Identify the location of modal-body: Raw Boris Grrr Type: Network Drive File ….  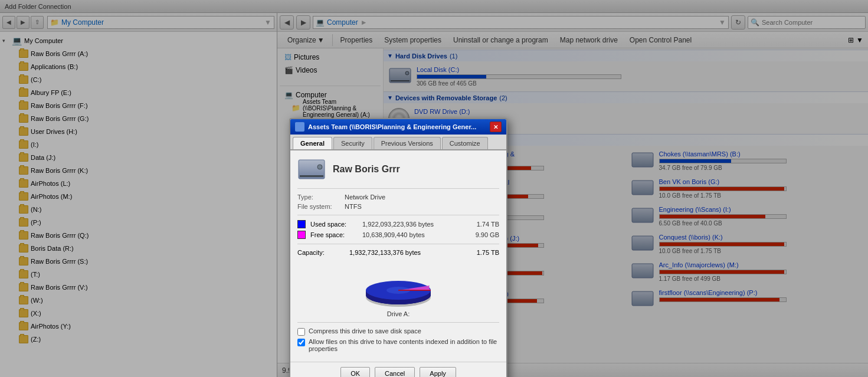
(398, 256).